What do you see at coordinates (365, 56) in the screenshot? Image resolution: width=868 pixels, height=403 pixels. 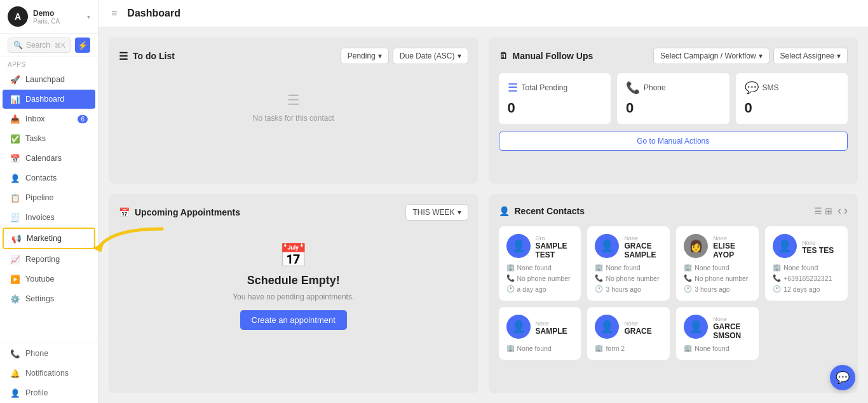 I see `todo-pending-filter: Pending ▾` at bounding box center [365, 56].